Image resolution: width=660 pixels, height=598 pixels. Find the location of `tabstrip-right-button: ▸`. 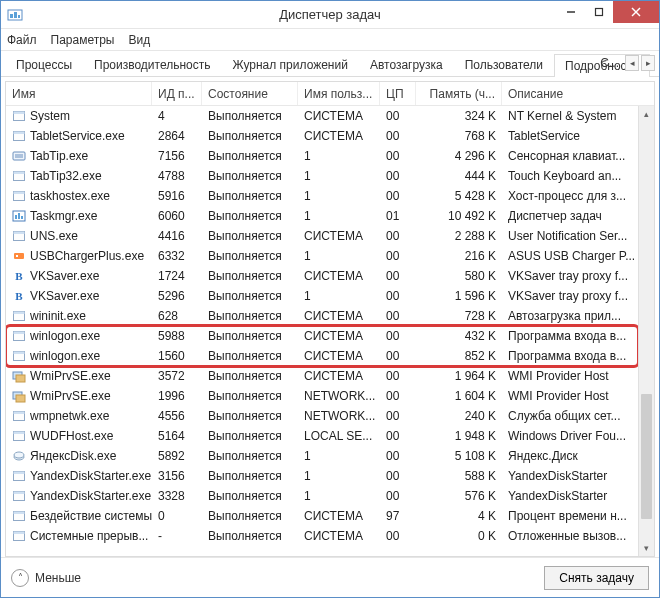

tabstrip-right-button: ▸ is located at coordinates (648, 63).